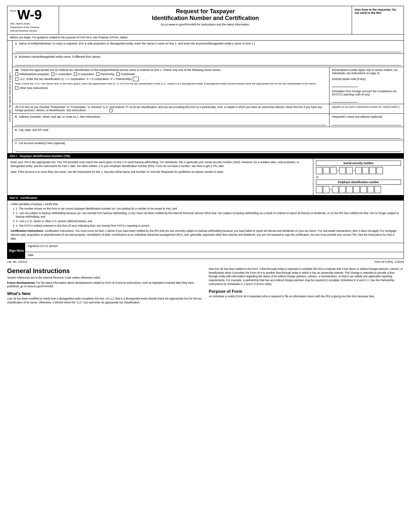 The image size is (411, 532). What do you see at coordinates (206, 20) in the screenshot?
I see `form-header: Form W-9 (Rev. March 2024) Department of…` at bounding box center [206, 20].